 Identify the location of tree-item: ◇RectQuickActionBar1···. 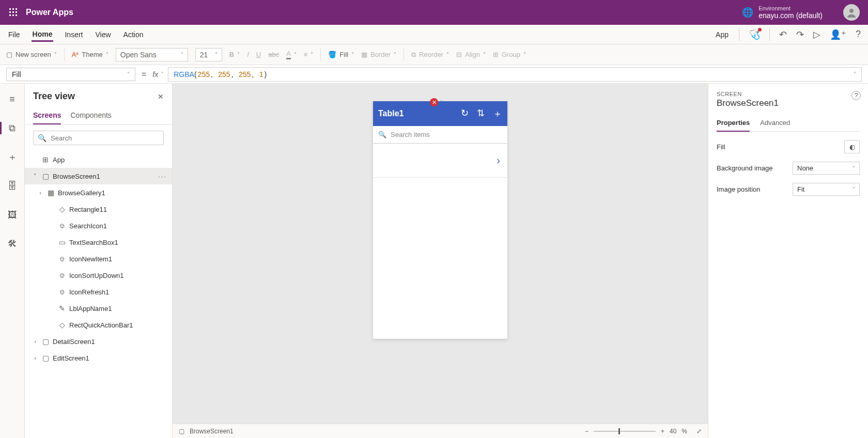
(98, 325).